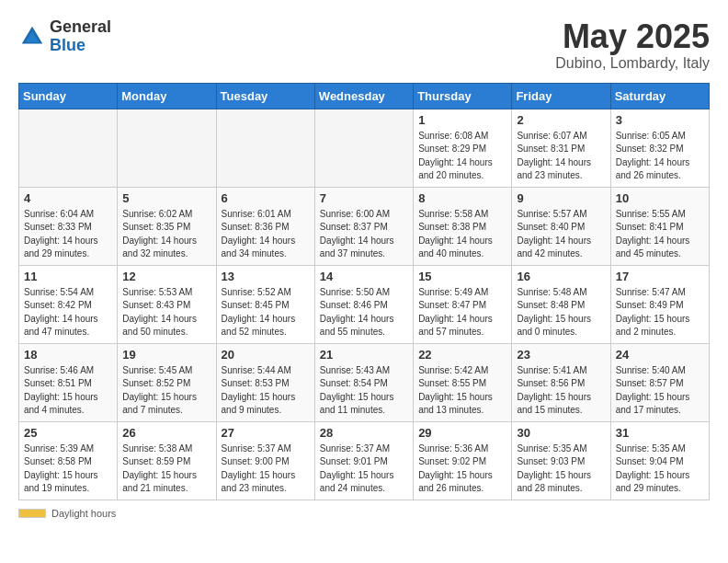 Image resolution: width=728 pixels, height=563 pixels. I want to click on calendar-cell: 17Sunrise: 5:47 AM Sunset: 8:49 PM Dayli…, so click(660, 304).